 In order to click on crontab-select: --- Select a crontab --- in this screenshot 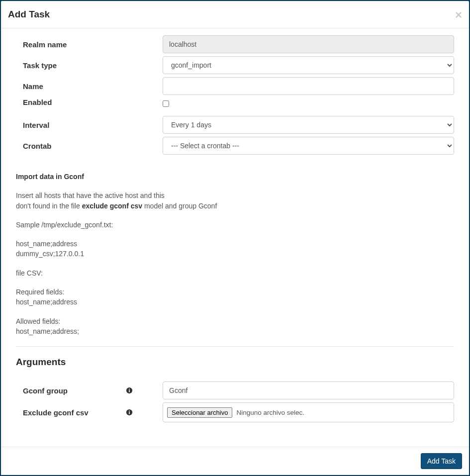, I will do `click(308, 146)`.